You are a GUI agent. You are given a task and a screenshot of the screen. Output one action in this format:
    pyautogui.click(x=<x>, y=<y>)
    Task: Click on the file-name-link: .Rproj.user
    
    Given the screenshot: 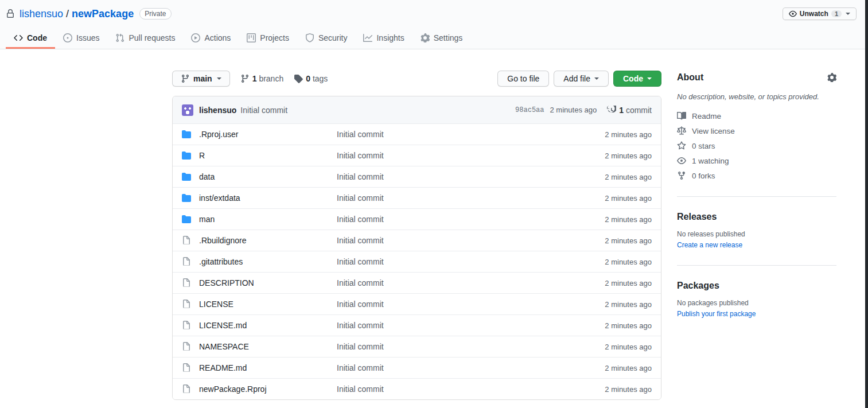 What is the action you would take?
    pyautogui.click(x=268, y=134)
    